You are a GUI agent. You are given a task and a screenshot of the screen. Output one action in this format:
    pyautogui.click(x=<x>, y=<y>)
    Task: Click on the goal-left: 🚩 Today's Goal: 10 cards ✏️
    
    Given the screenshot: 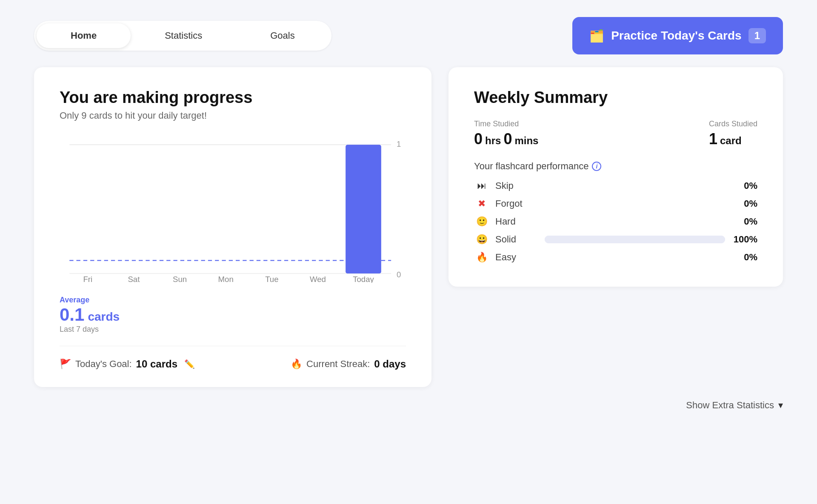 What is the action you would take?
    pyautogui.click(x=127, y=364)
    